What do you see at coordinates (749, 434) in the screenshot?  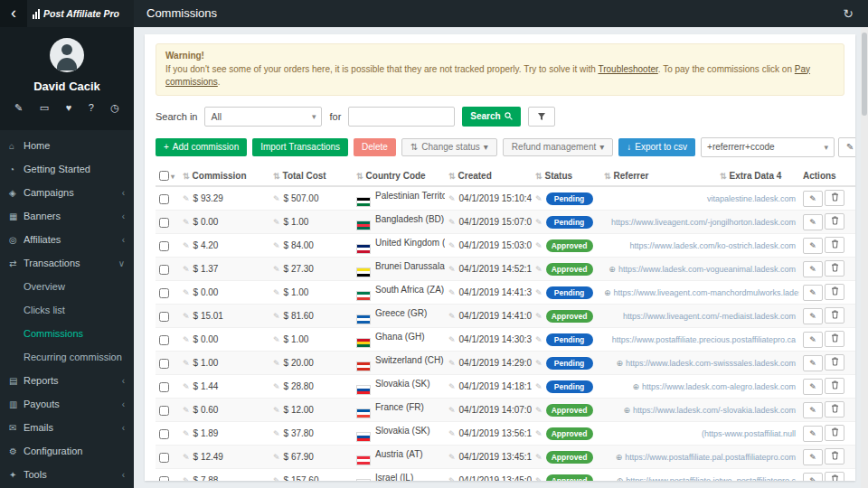 I see `referrer-link: (https-www.postaffiliat.null` at bounding box center [749, 434].